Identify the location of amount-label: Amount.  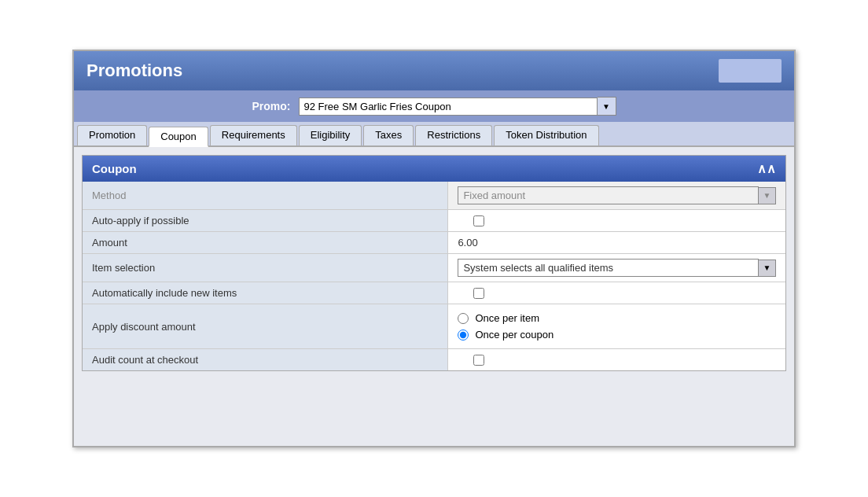
(266, 243).